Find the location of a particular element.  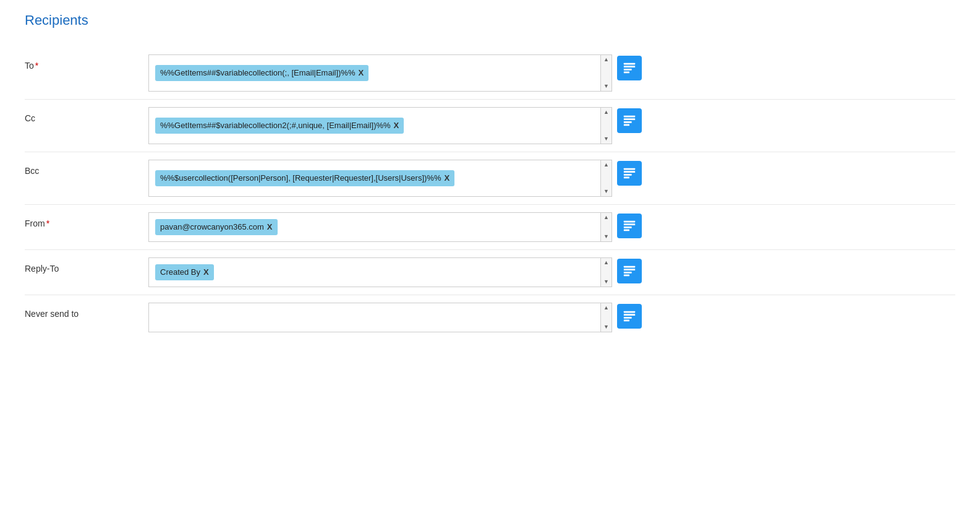

to-token-0: %%GetItems##$variablecollection(;, [Emai… is located at coordinates (262, 73).